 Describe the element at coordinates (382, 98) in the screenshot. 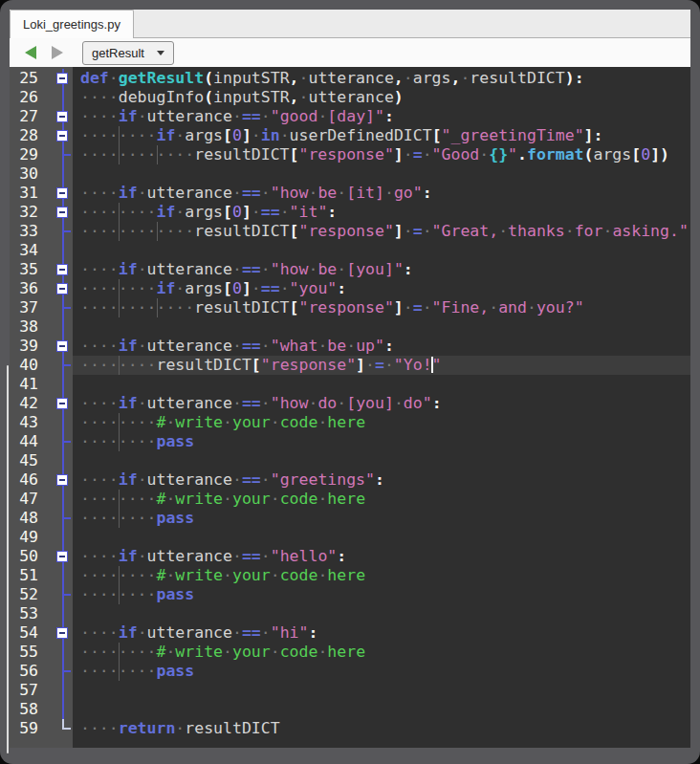

I see `code-text: ····debugInfo(inputSTR,·utterance)` at that location.